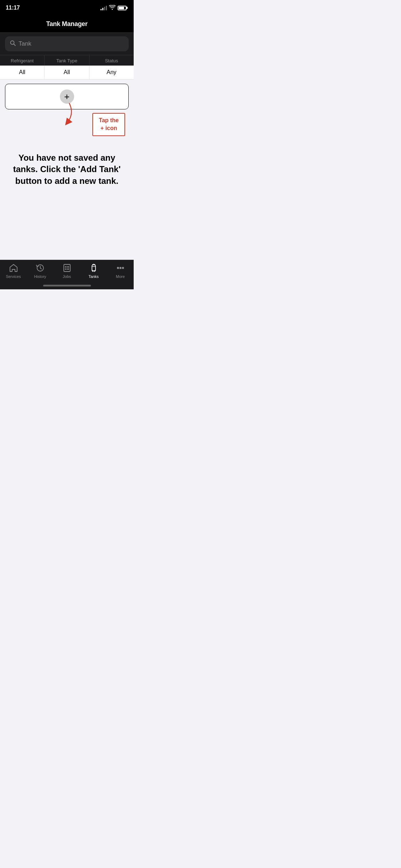 The height and width of the screenshot is (868, 401). Describe the element at coordinates (67, 8) in the screenshot. I see `status-bar: 11:17` at that location.